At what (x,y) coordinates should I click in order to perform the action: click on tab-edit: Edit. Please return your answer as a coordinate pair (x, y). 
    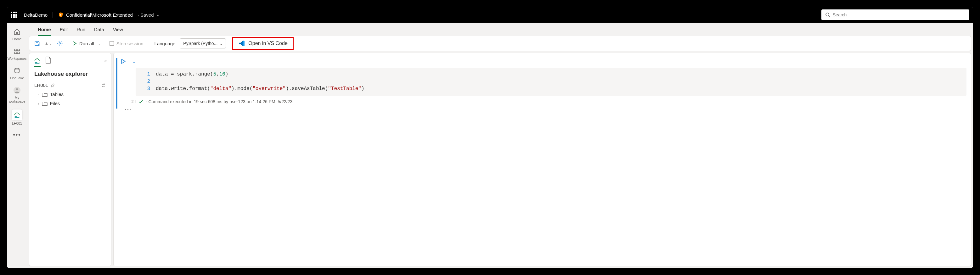
    Looking at the image, I should click on (64, 29).